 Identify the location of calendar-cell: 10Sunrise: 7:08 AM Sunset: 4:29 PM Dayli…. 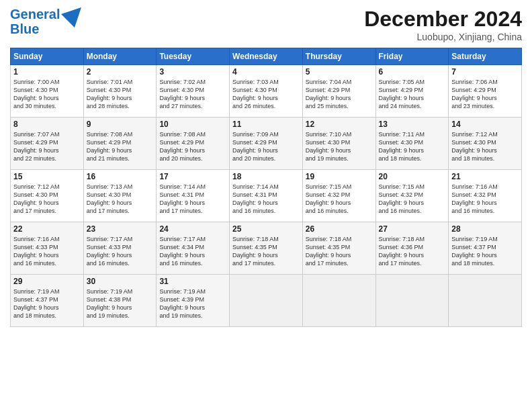
(193, 144).